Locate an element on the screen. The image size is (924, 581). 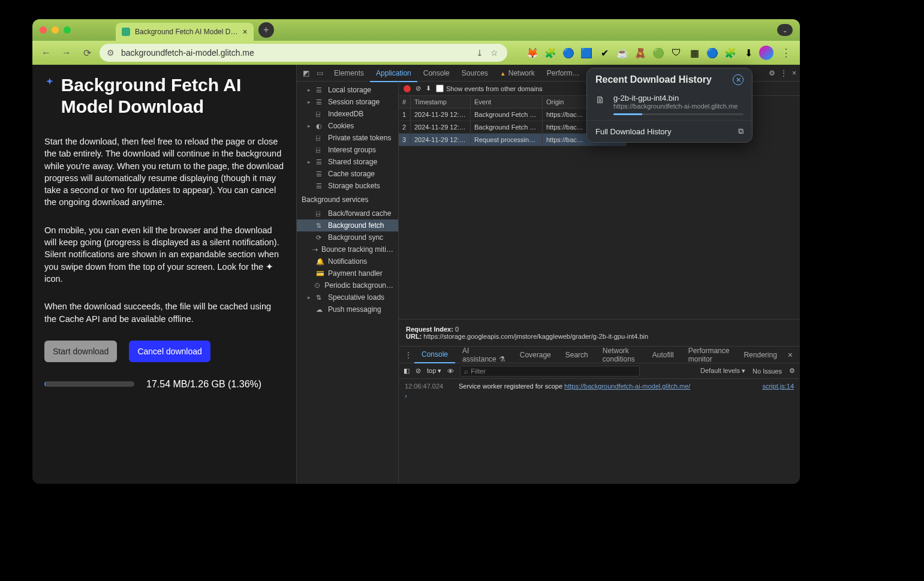
install-pwa-icon: ⤓ is located at coordinates (481, 53).